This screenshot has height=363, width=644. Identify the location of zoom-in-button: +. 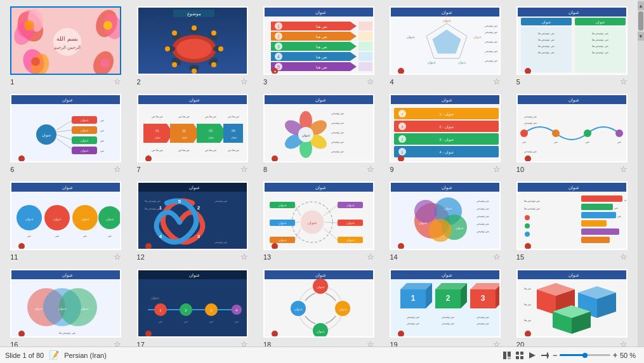
(615, 355).